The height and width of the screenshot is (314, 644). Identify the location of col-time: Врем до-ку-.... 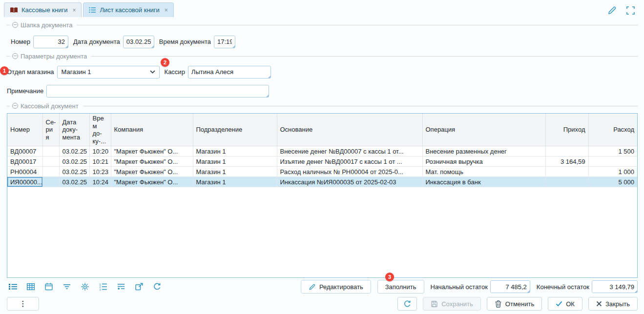
(100, 130).